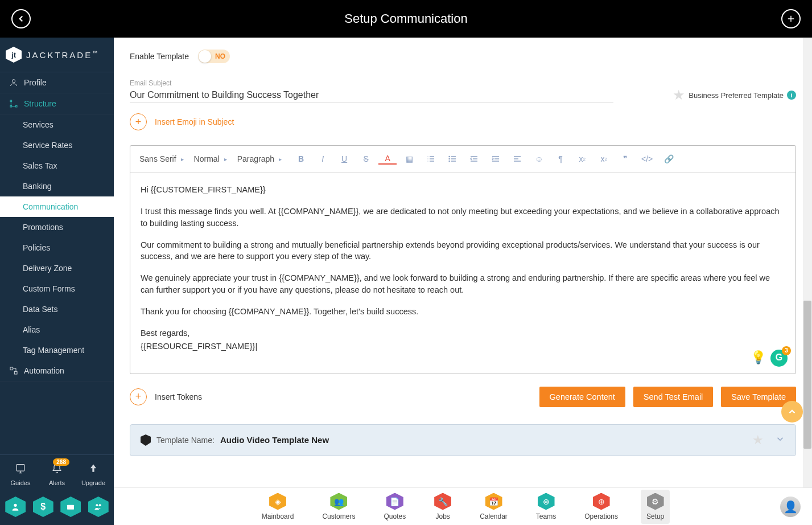  Describe the element at coordinates (43, 507) in the screenshot. I see `hex-dollar-icon: $` at that location.